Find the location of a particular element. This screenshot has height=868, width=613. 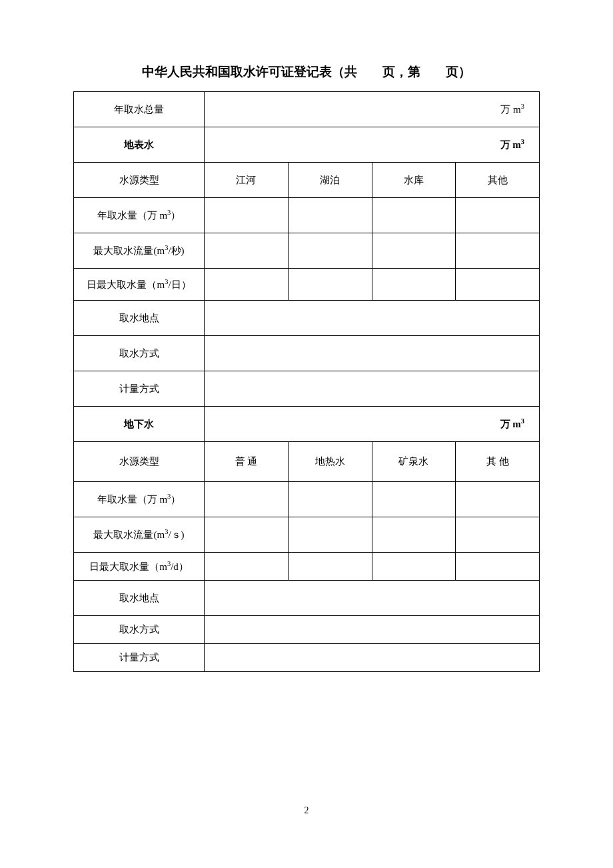

col-river: 江河 is located at coordinates (247, 180).